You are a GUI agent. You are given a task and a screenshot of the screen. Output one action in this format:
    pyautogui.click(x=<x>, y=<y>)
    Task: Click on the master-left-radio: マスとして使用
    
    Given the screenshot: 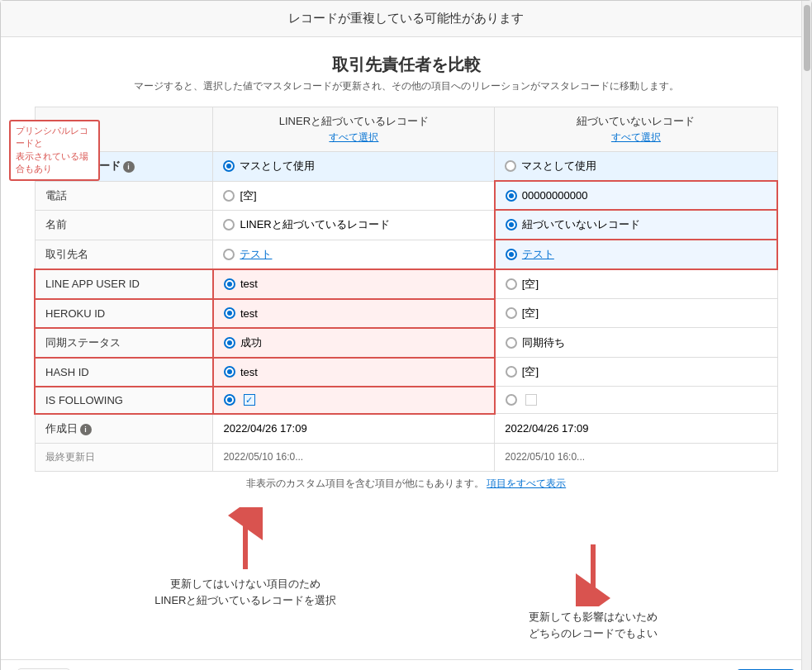 What is the action you would take?
    pyautogui.click(x=354, y=166)
    